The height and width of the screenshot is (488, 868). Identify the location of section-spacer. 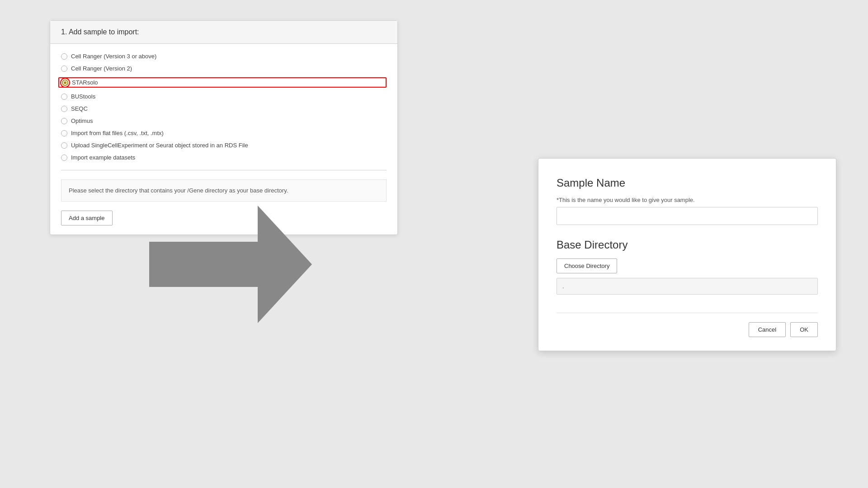
(687, 232).